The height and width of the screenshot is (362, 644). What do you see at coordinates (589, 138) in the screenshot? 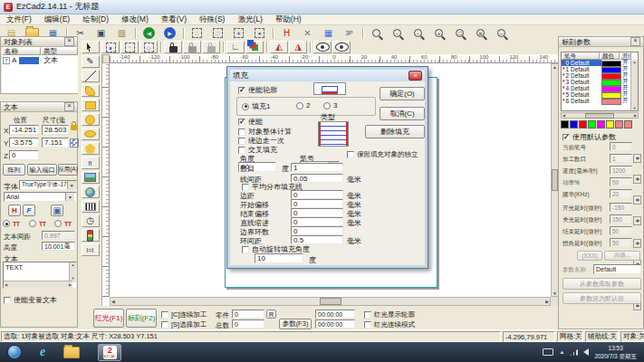
I see `use-default-checkbox: 使用默认参数` at bounding box center [589, 138].